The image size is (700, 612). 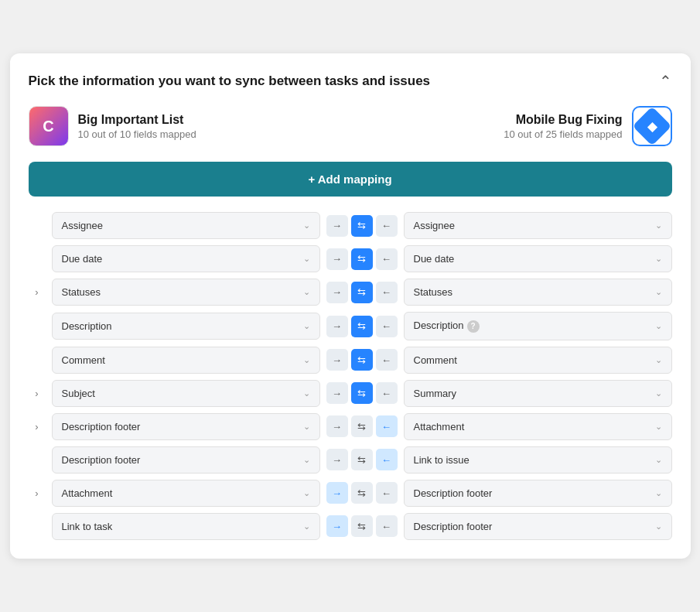 I want to click on right-field-name: Link to issue, so click(x=442, y=460).